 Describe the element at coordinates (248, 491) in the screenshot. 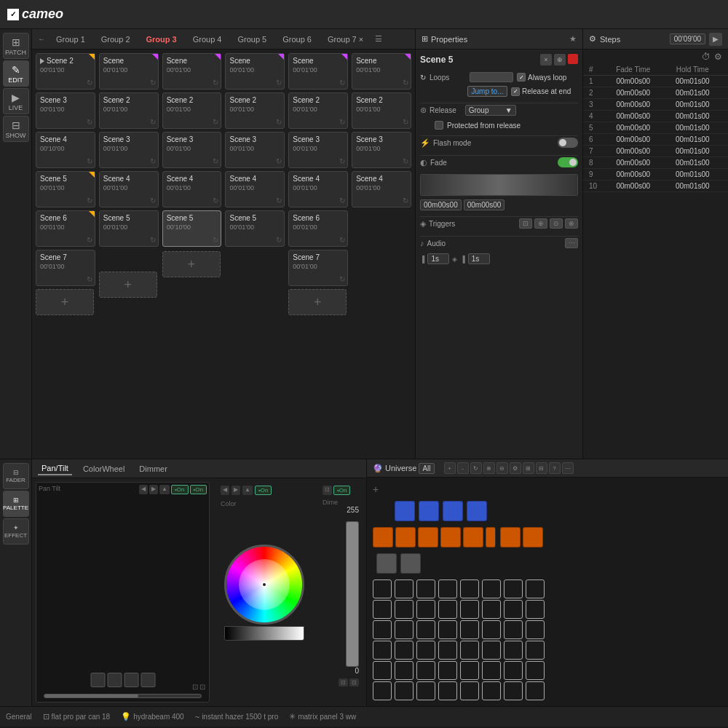

I see `color-ctrl-3: ▲` at that location.